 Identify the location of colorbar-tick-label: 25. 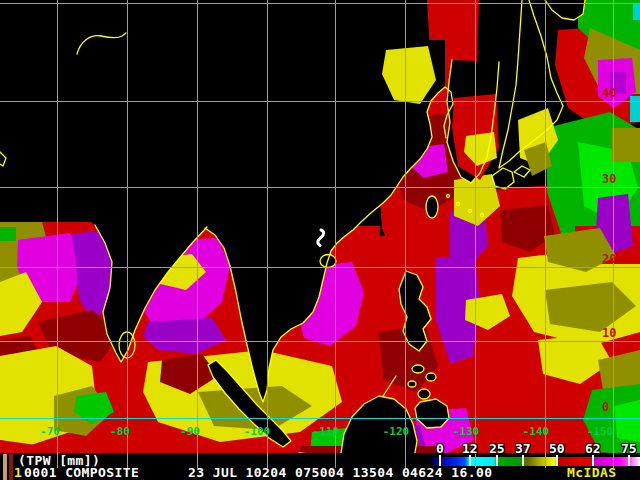
(497, 448).